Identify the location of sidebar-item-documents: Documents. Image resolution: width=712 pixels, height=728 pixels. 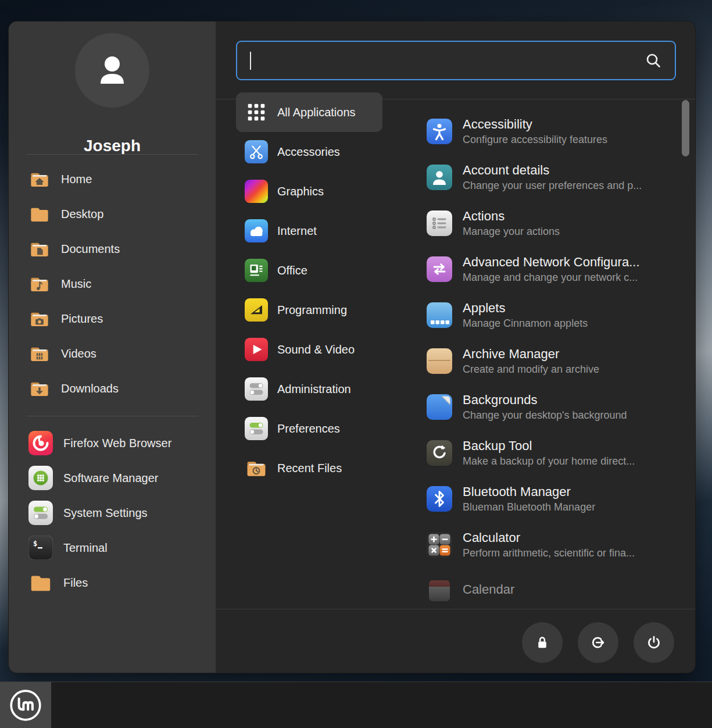
(112, 249).